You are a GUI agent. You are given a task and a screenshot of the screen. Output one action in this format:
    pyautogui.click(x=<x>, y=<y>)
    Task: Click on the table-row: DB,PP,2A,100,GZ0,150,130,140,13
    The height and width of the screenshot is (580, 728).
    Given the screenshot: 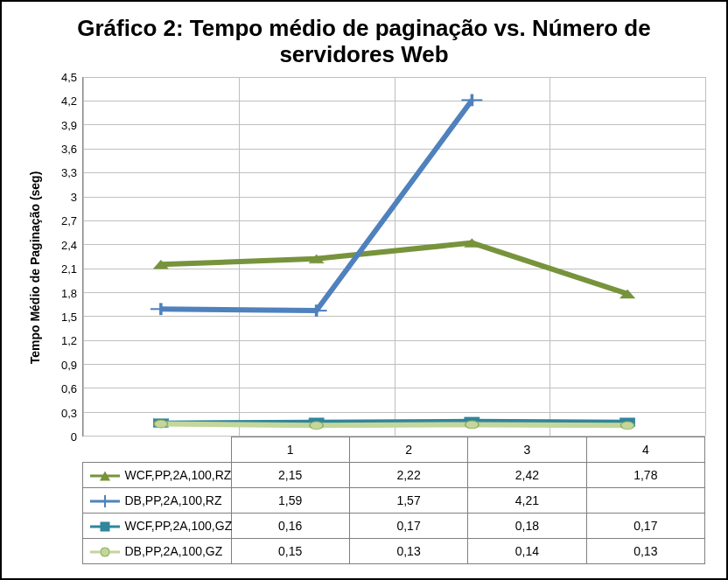 What is the action you would take?
    pyautogui.click(x=376, y=551)
    